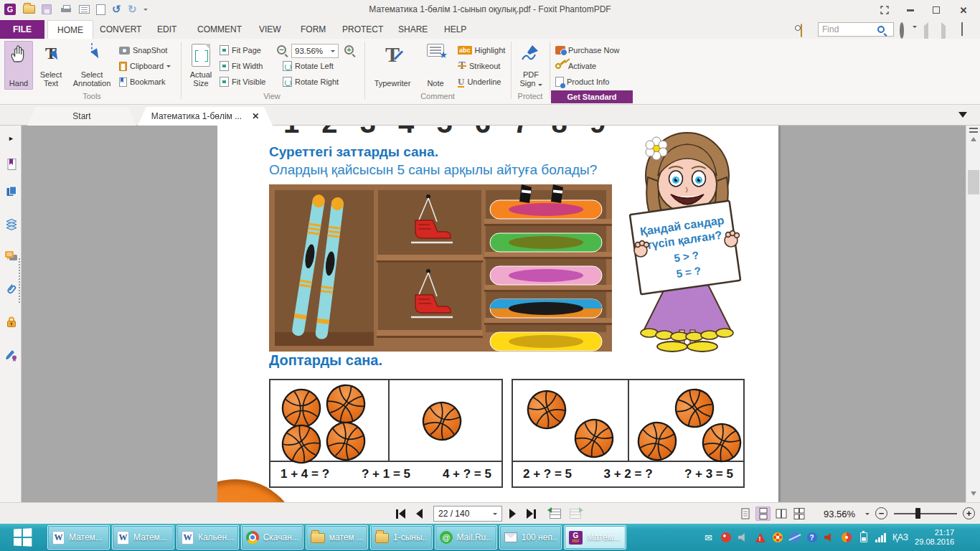 The height and width of the screenshot is (551, 980). I want to click on tray-daemon-tools-icon, so click(847, 538).